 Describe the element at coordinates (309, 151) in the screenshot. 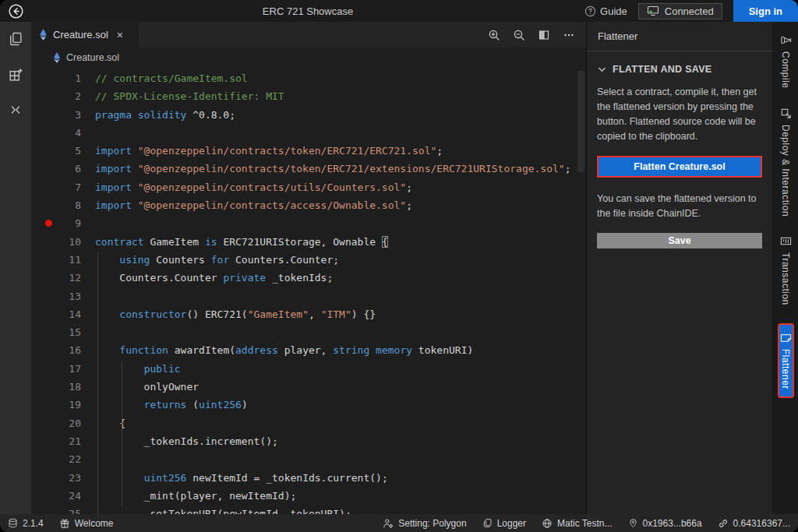

I see `code-line: 5import "@openzeppelin/contracts/token/E…` at that location.